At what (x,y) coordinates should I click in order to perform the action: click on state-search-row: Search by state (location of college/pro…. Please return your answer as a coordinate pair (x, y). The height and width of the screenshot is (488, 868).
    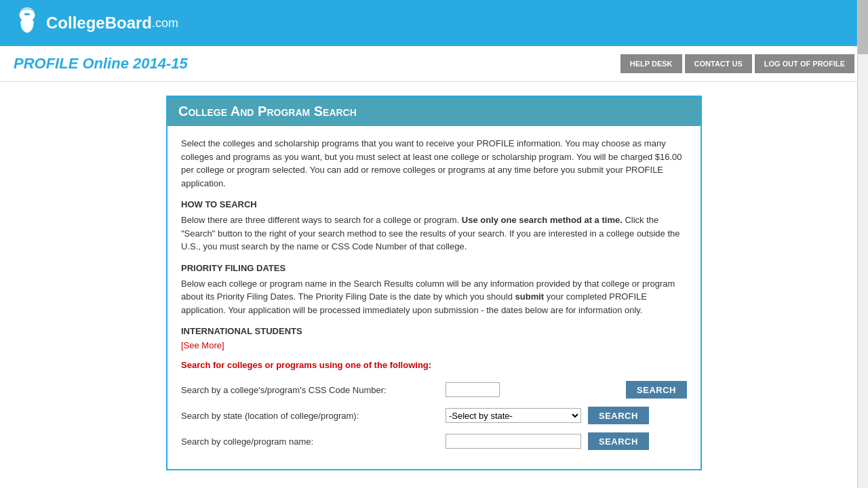
    Looking at the image, I should click on (434, 415).